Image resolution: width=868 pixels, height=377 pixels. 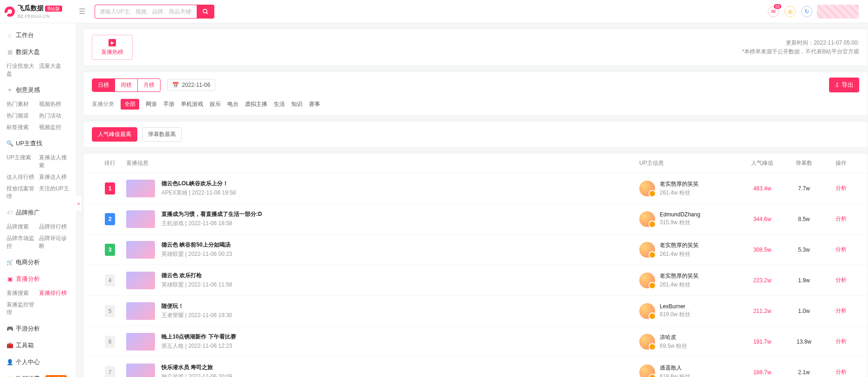 I want to click on sidebar-item: 直播搜索, so click(x=23, y=293).